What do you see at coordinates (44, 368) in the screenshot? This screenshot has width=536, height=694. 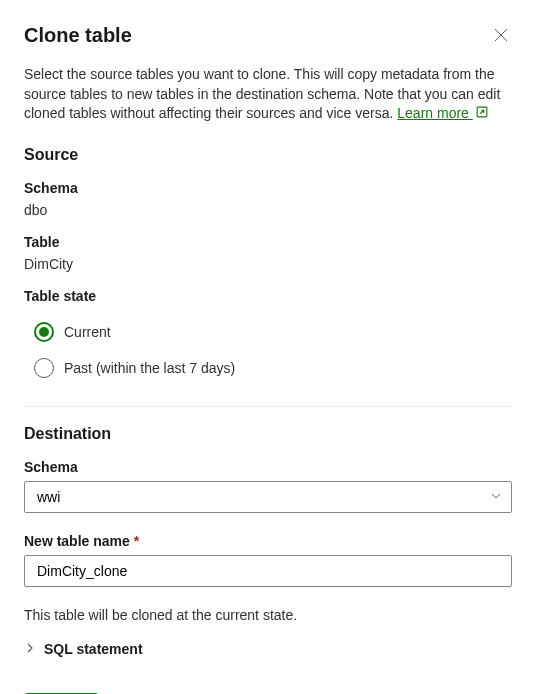 I see `radio-icon-unselected` at bounding box center [44, 368].